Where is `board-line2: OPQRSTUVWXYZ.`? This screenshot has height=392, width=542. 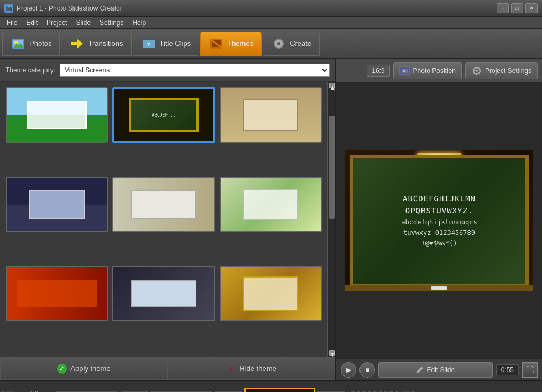 board-line2: OPQRSTUVWXYZ. is located at coordinates (439, 211).